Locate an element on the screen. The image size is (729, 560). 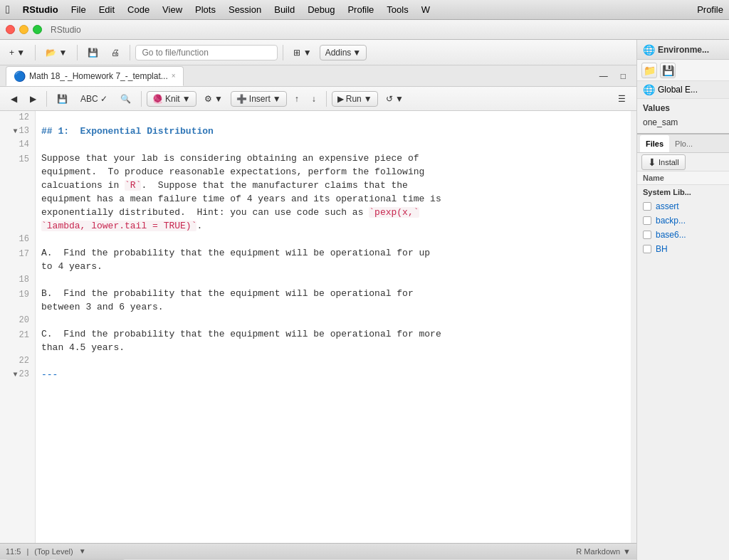
knit-chevron: ▼ is located at coordinates (187, 99).